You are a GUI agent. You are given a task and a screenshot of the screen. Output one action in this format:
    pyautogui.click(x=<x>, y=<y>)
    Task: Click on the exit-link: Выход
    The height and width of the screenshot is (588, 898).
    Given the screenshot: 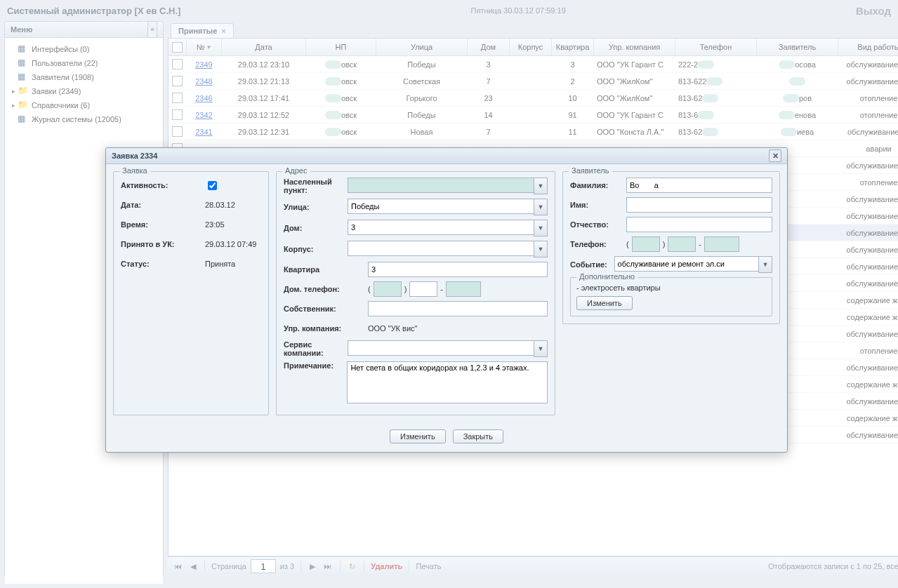 What is the action you would take?
    pyautogui.click(x=873, y=11)
    